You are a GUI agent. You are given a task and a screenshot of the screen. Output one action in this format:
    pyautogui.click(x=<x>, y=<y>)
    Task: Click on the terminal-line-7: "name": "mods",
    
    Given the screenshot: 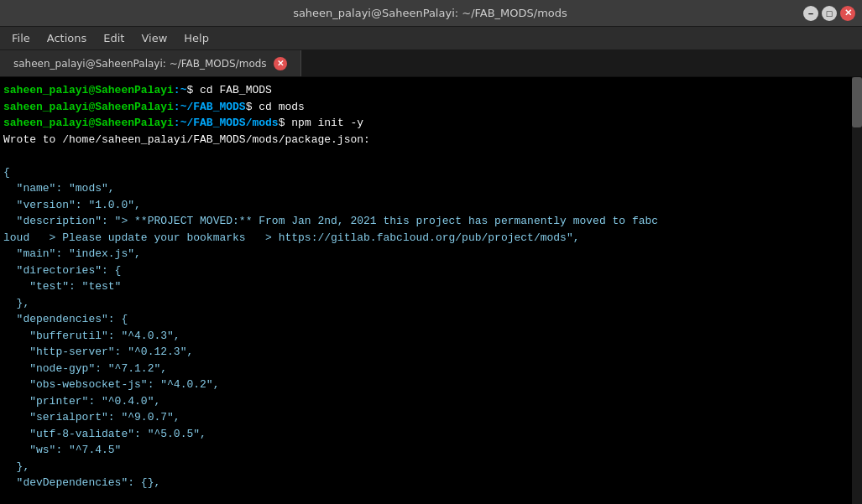 What is the action you would take?
    pyautogui.click(x=426, y=189)
    